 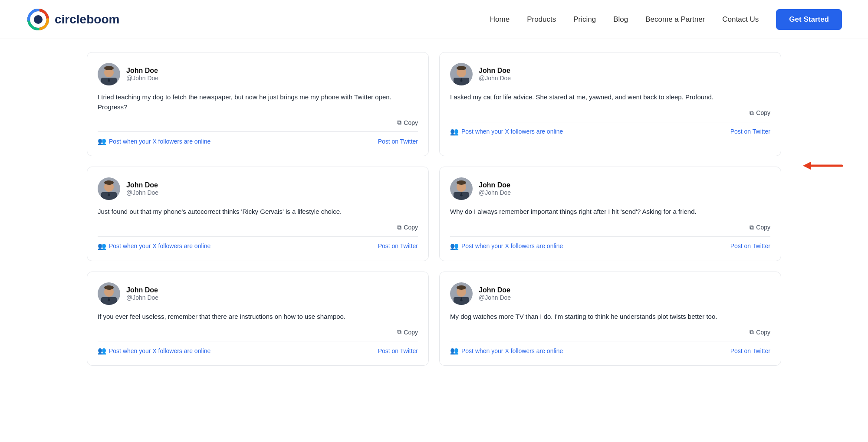 What do you see at coordinates (825, 166) in the screenshot?
I see `red-arrow-indicator` at bounding box center [825, 166].